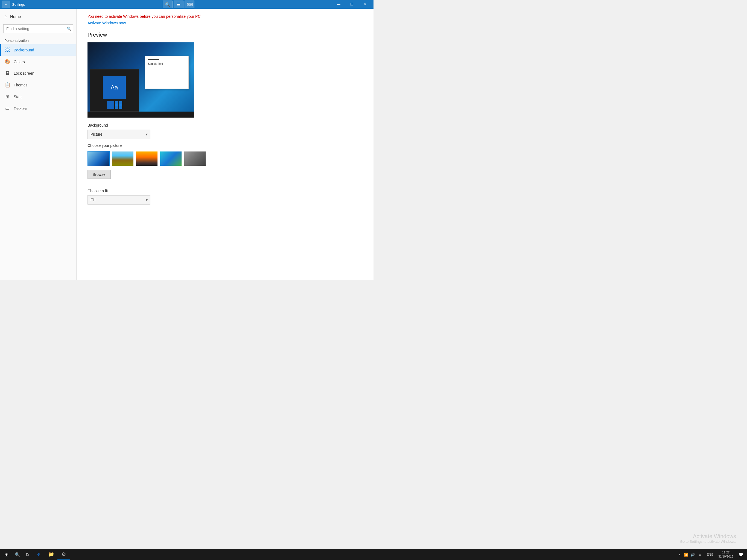 This screenshot has height=560, width=747. I want to click on sidebar-item-taskbar-label: Taskbar, so click(20, 109).